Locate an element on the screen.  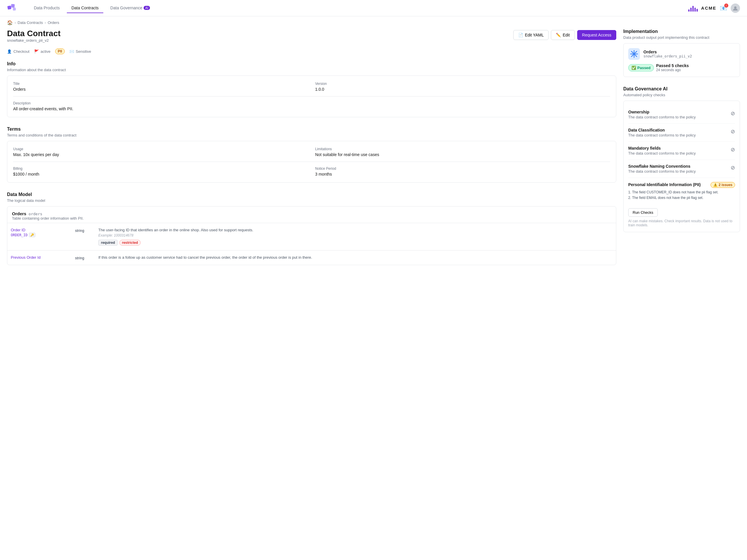
user-avatar is located at coordinates (736, 8).